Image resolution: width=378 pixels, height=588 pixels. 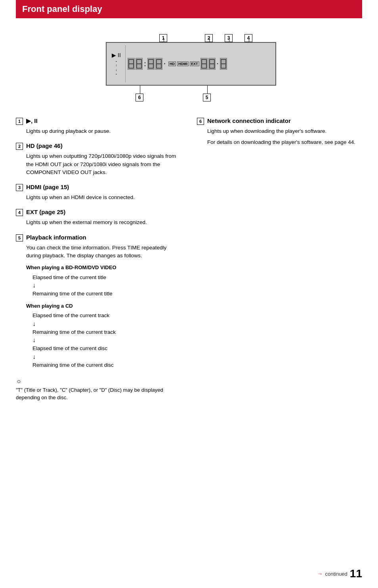 What do you see at coordinates (114, 55) in the screenshot?
I see `play-icon: ▶` at bounding box center [114, 55].